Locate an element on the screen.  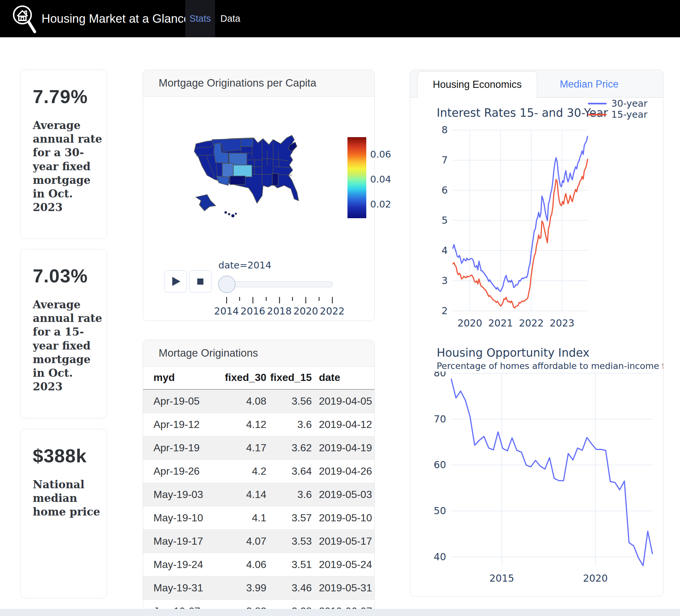
hoi-chart-title: Housing Opportunity Index is located at coordinates (513, 353).